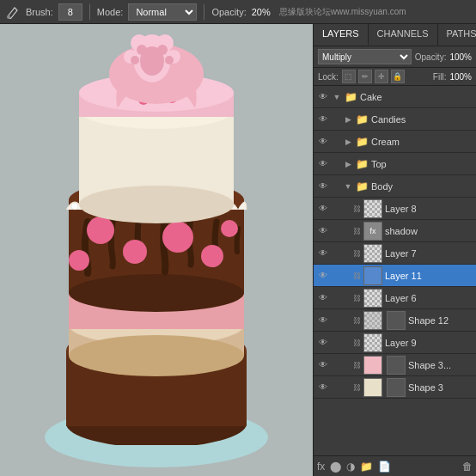 The width and height of the screenshot is (476, 476). Describe the element at coordinates (70, 12) in the screenshot. I see `brush-size-input` at that location.